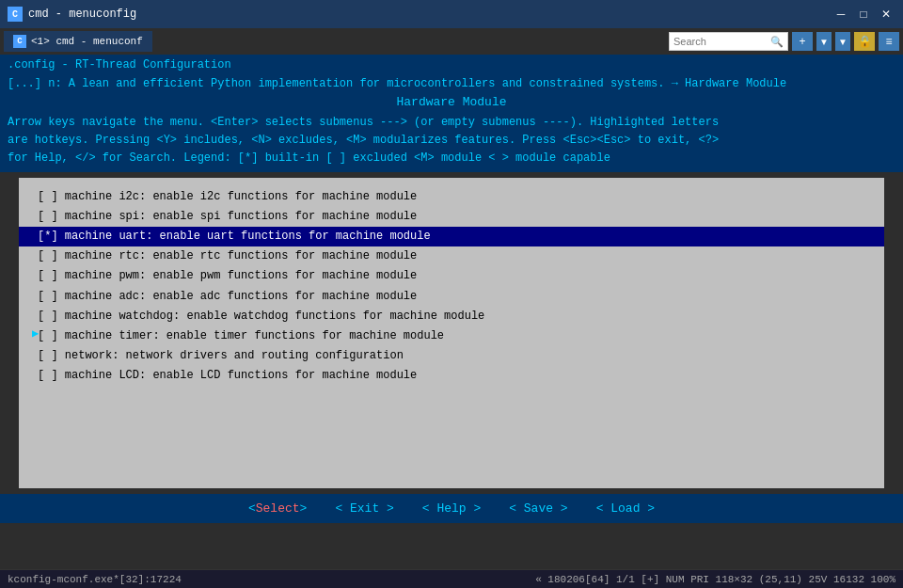  I want to click on menu-item: [*] machine uart: enable uart functions …, so click(452, 237).